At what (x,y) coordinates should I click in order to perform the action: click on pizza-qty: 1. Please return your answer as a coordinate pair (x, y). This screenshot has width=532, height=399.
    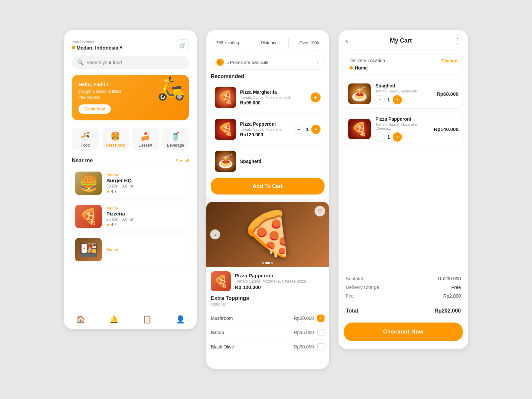
    Looking at the image, I should click on (389, 137).